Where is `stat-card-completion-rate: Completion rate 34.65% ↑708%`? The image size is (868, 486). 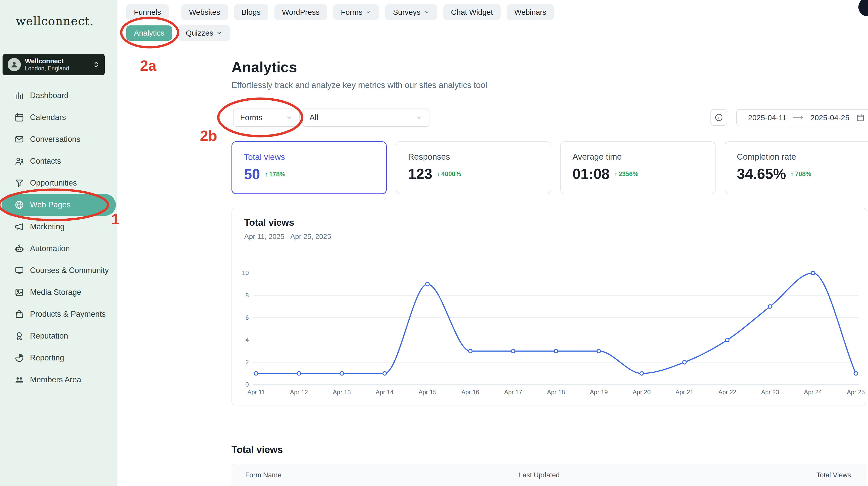
stat-card-completion-rate: Completion rate 34.65% ↑708% is located at coordinates (797, 168).